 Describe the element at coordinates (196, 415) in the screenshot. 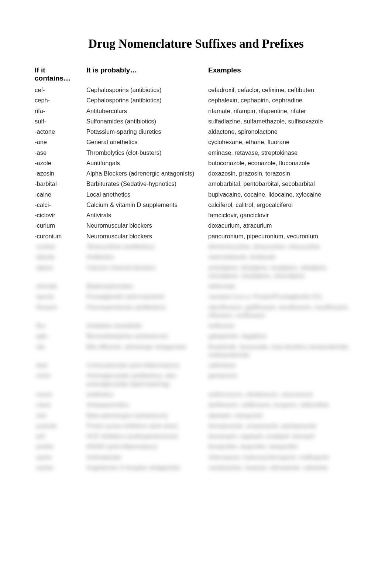

I see `table-row: -ololBeta-adrenergics (antiseizure)labet…` at that location.